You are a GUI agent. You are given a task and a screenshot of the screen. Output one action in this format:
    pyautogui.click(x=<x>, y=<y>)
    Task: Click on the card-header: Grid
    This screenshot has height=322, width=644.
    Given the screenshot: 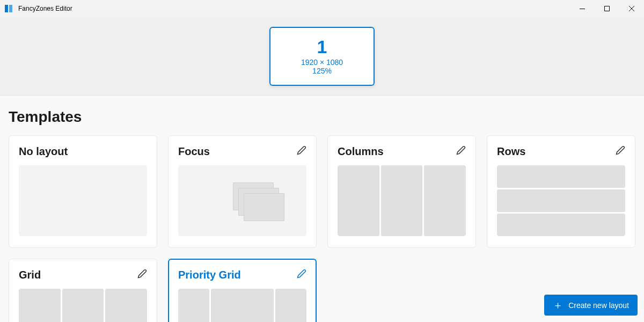 What is the action you would take?
    pyautogui.click(x=83, y=275)
    